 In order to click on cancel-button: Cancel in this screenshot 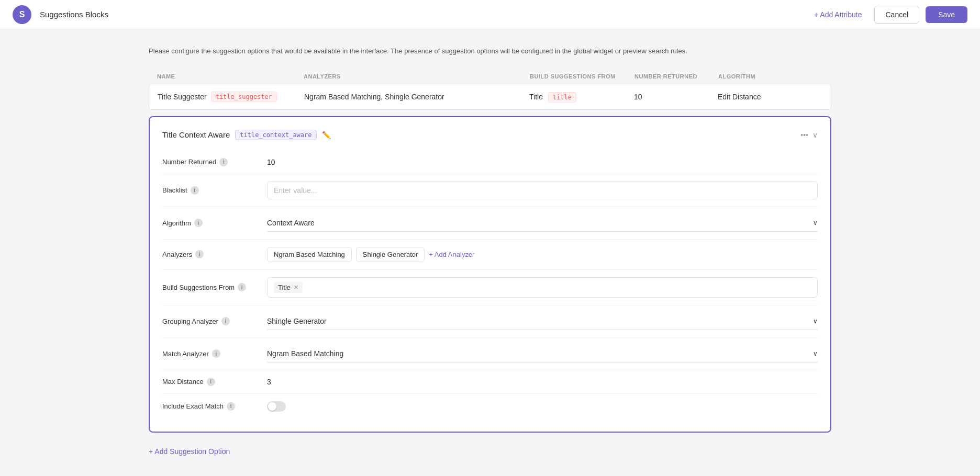, I will do `click(897, 15)`.